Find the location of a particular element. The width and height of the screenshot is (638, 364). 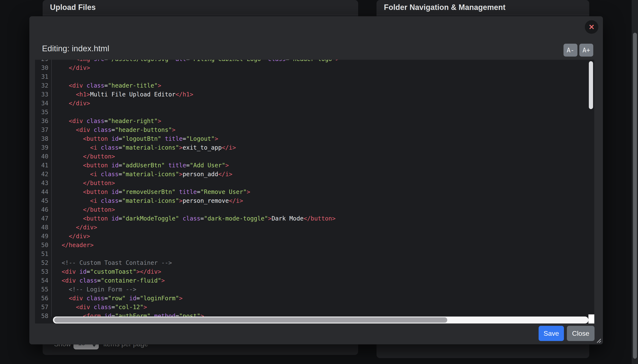

line-number: 57 is located at coordinates (43, 307).